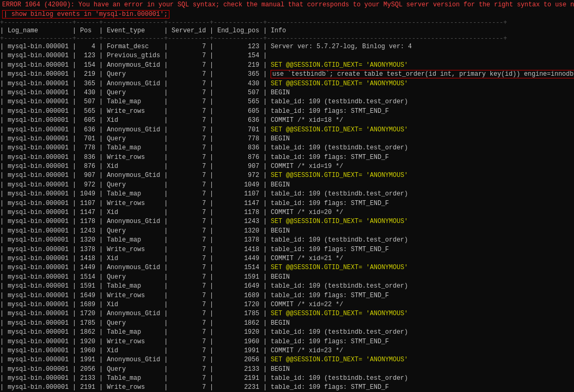  Describe the element at coordinates (287, 278) in the screenshot. I see `table-row: | mysql-bin.000001 | 1514 | Query | 7 | …` at that location.